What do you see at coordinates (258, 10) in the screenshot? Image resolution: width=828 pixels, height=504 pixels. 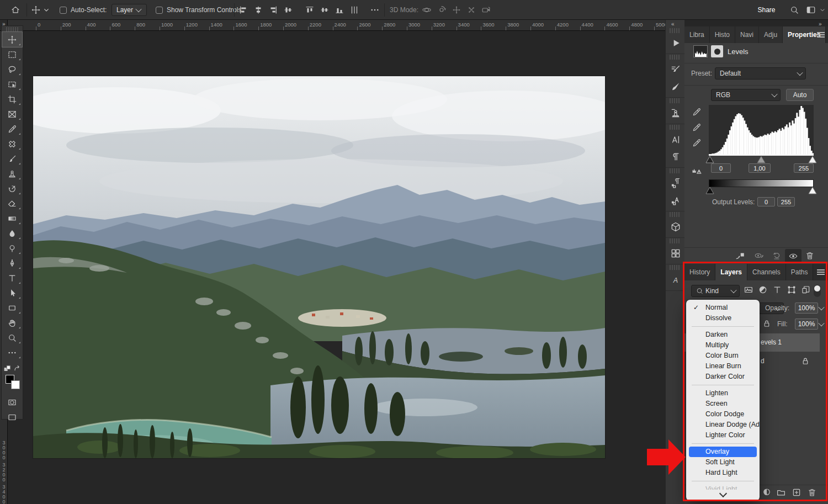 I see `align-center-h-icon` at bounding box center [258, 10].